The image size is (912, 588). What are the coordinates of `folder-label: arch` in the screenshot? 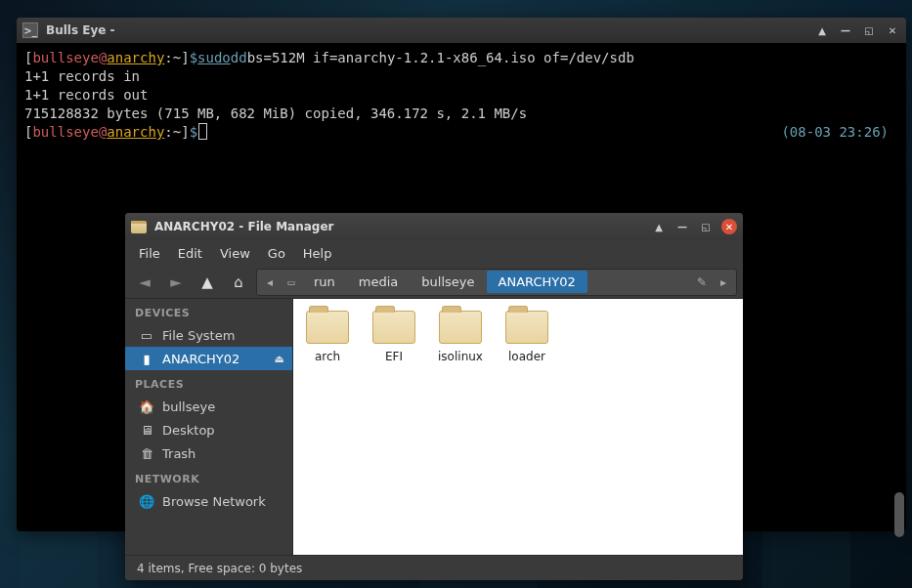 It's located at (327, 357).